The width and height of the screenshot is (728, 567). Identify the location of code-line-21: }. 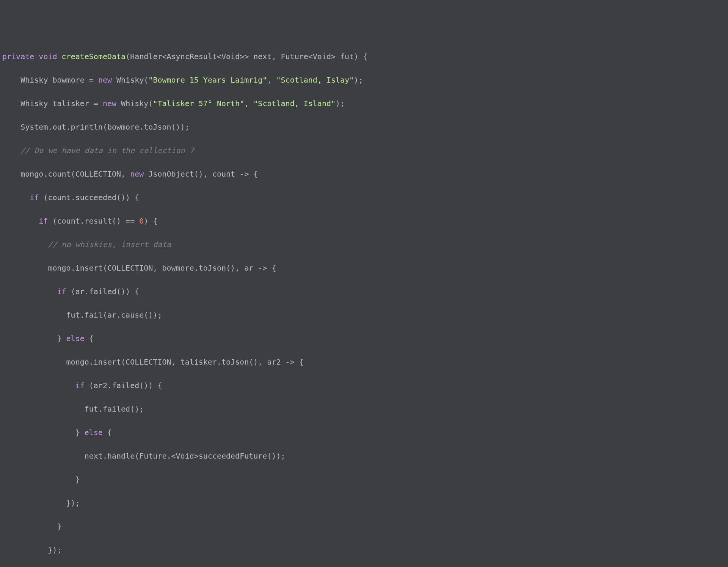
(364, 527).